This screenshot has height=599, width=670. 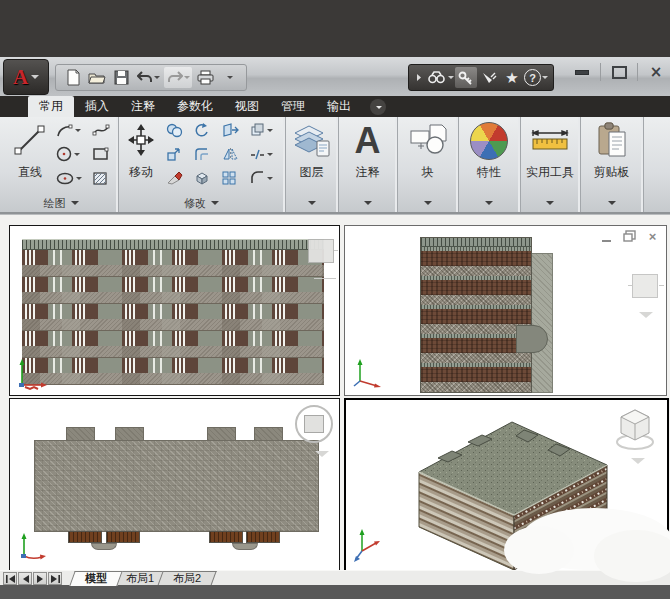 What do you see at coordinates (51, 106) in the screenshot?
I see `tab-home: 常用` at bounding box center [51, 106].